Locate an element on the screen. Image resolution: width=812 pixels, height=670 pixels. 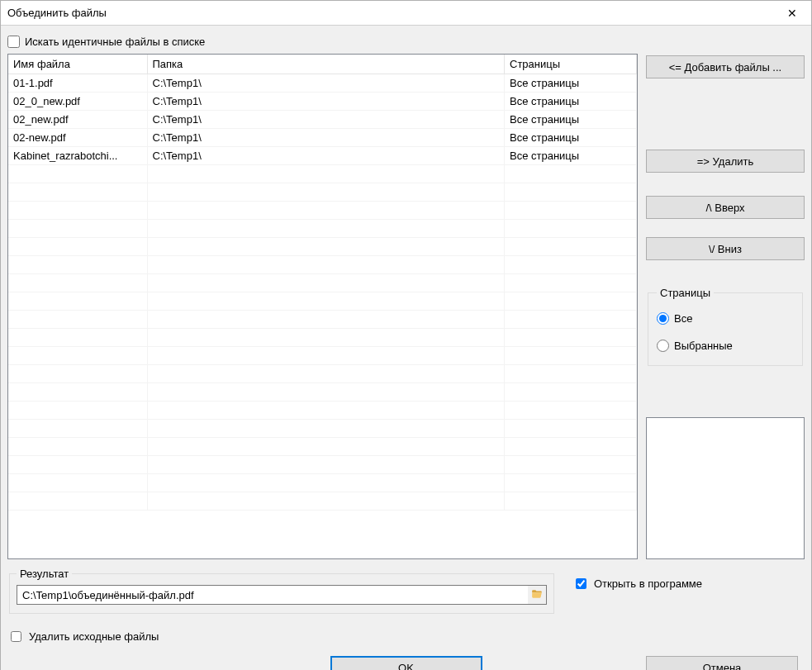
close-button: ✕ is located at coordinates (792, 13).